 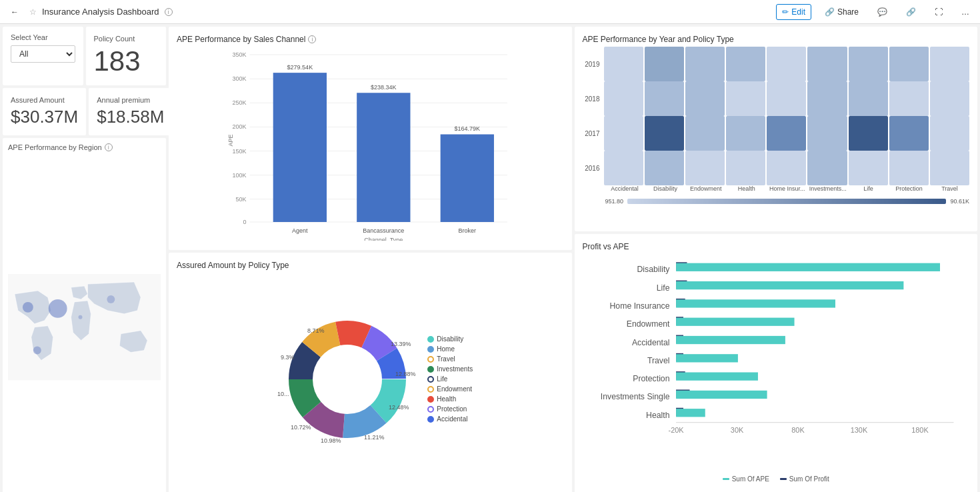 I want to click on comment-button: 💬, so click(x=883, y=12).